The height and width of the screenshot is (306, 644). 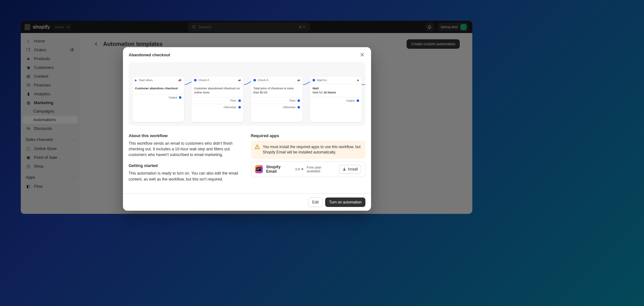 I want to click on download-icon, so click(x=344, y=169).